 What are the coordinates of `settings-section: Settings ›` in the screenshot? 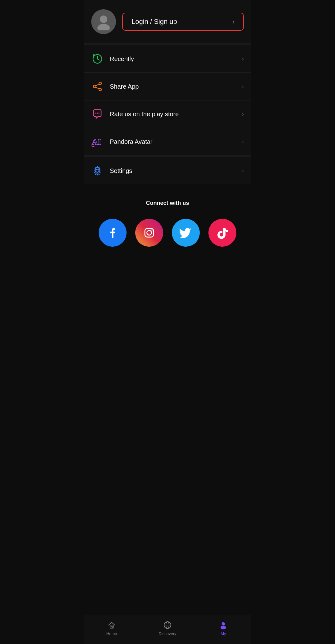 It's located at (168, 171).